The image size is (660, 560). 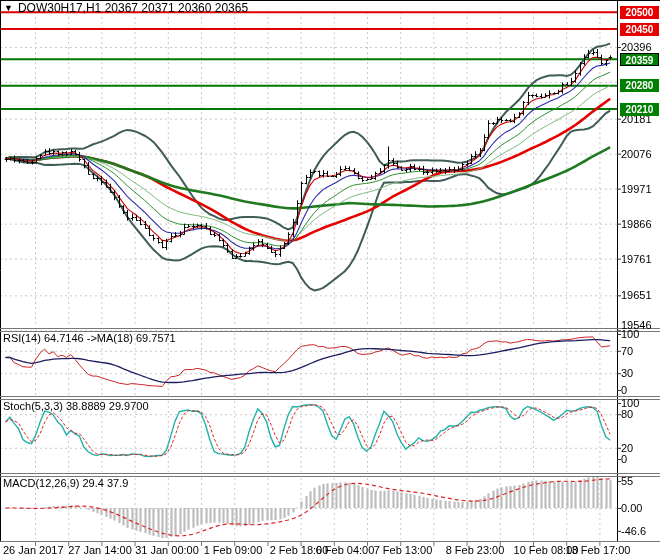 What do you see at coordinates (76, 406) in the screenshot?
I see `stoch-indicator-label: Stoch(5,3,3) 38.8889 29.9700` at bounding box center [76, 406].